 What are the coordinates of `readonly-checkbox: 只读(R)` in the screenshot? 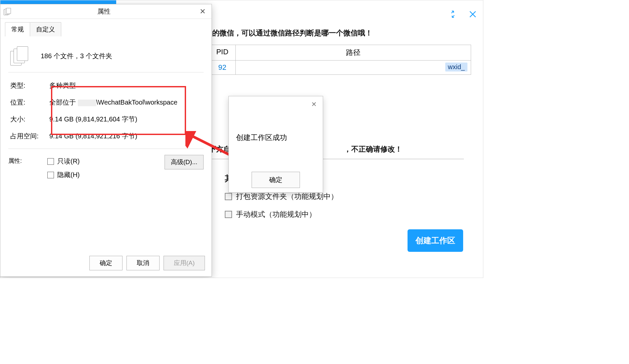 It's located at (106, 161).